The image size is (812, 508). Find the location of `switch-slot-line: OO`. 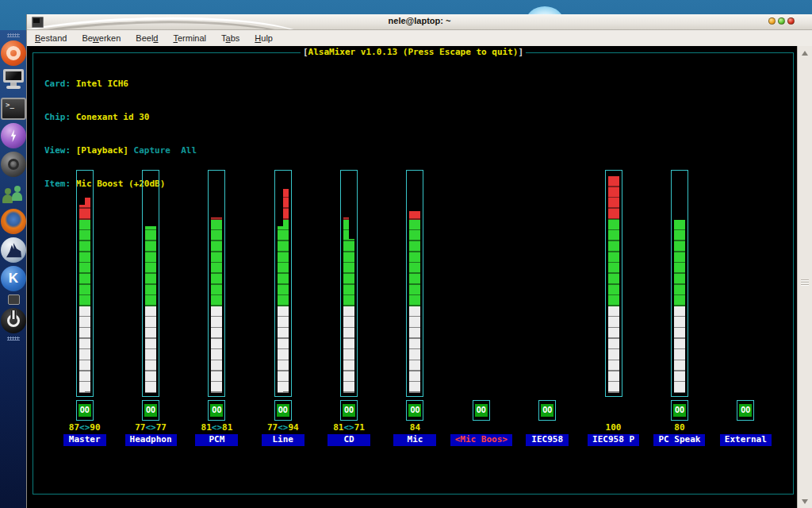

switch-slot-line: OO is located at coordinates (283, 409).